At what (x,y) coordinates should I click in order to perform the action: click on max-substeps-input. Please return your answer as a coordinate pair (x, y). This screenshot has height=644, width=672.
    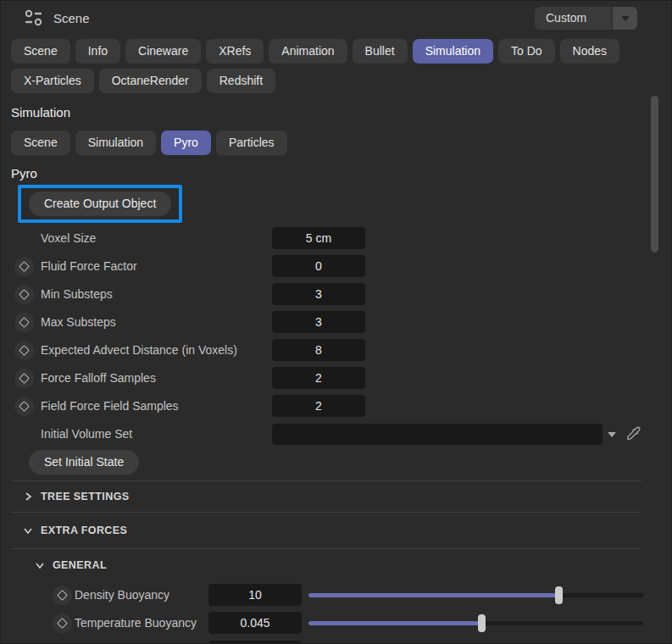
    Looking at the image, I should click on (319, 322).